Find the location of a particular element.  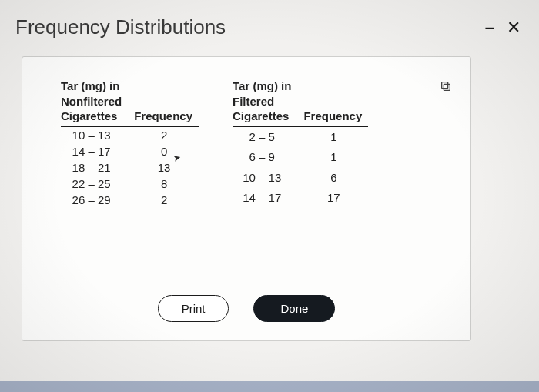

table-row: 26 – 292 is located at coordinates (129, 200).